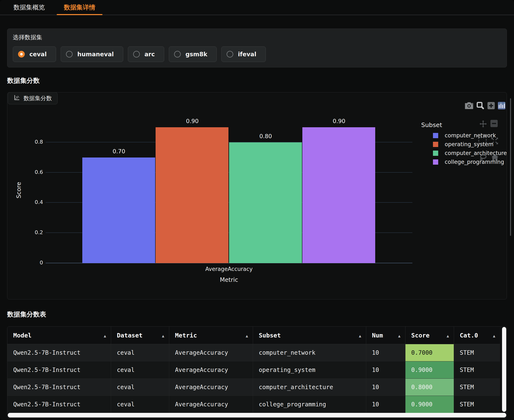 The image size is (514, 420). What do you see at coordinates (29, 7) in the screenshot?
I see `tab-dataset-overview: 数据集概览` at bounding box center [29, 7].